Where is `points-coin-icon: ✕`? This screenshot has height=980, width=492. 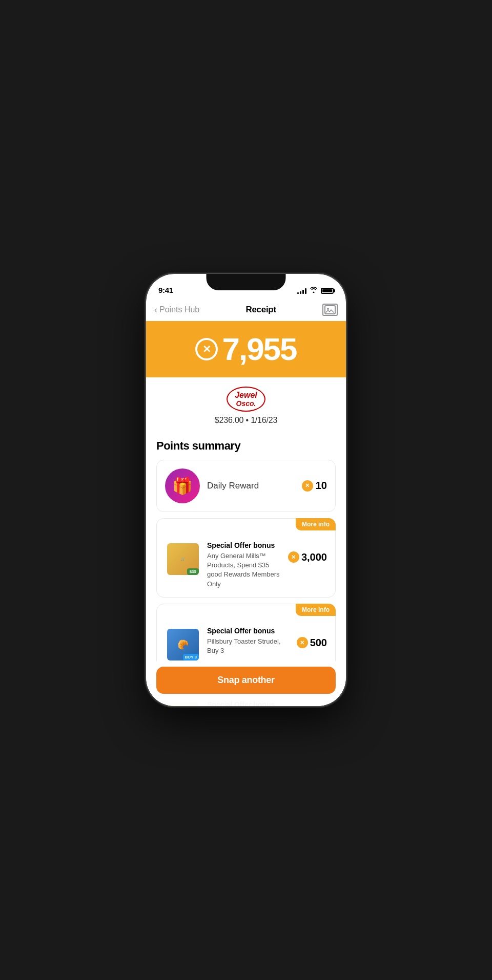 points-coin-icon: ✕ is located at coordinates (207, 349).